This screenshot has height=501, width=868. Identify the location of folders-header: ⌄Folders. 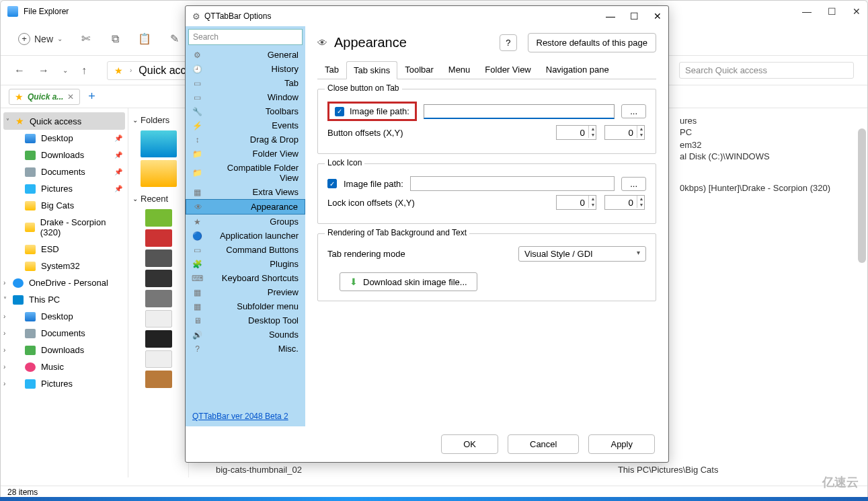
(159, 120).